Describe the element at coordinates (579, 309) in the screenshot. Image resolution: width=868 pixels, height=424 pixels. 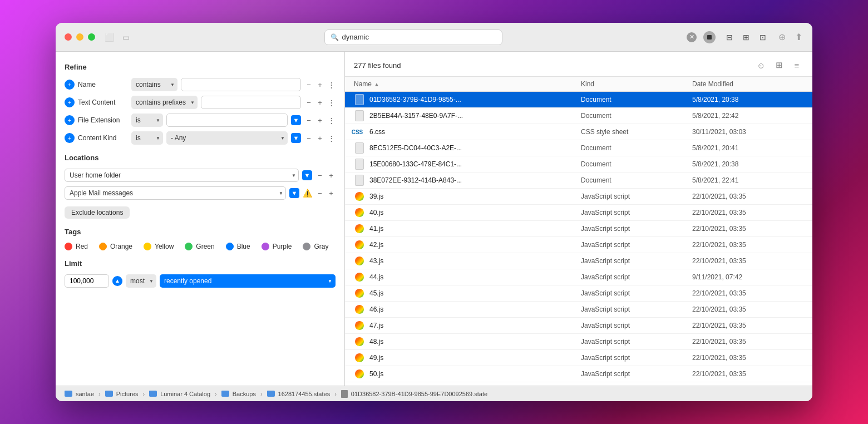
I see `file-row: 46.js JavaScript script 22/10/2021, 03:3…` at that location.